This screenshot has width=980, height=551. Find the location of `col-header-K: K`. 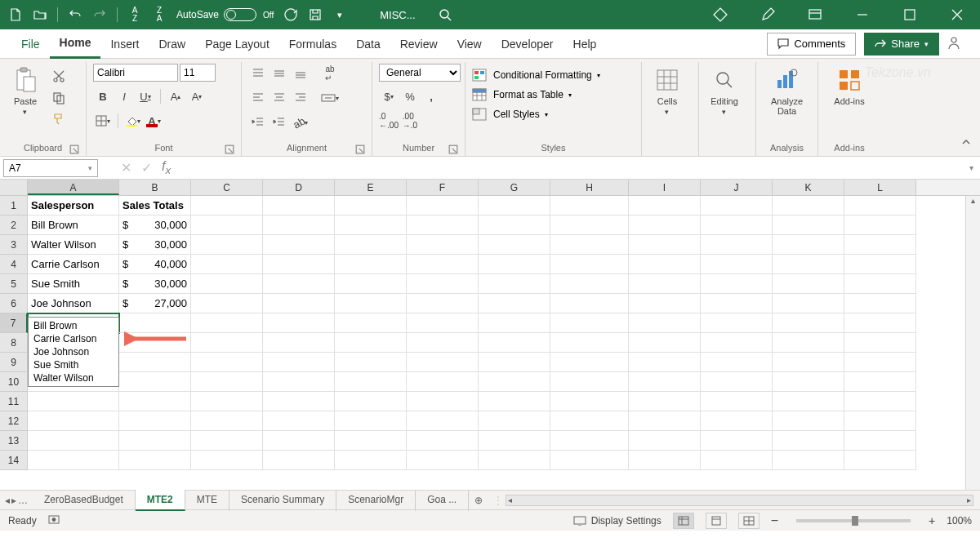

col-header-K: K is located at coordinates (808, 188).